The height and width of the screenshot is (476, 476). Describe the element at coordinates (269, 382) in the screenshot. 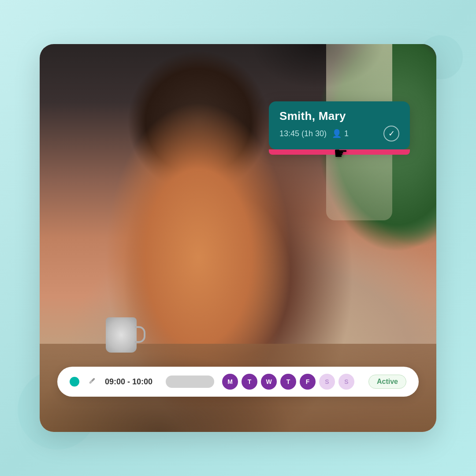

I see `day-wednesday: W` at that location.